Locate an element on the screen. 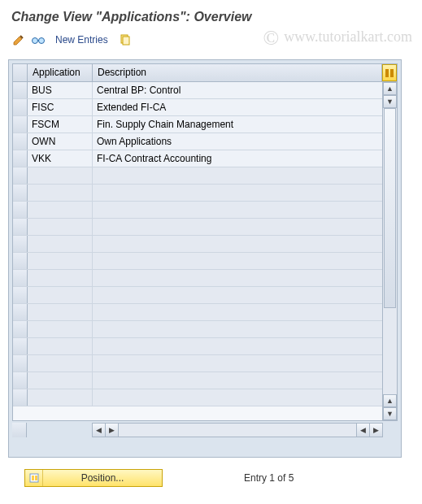 The image size is (422, 504). horizontal-scrollbar: ◀ ▶ ◀ ▶ is located at coordinates (237, 430).